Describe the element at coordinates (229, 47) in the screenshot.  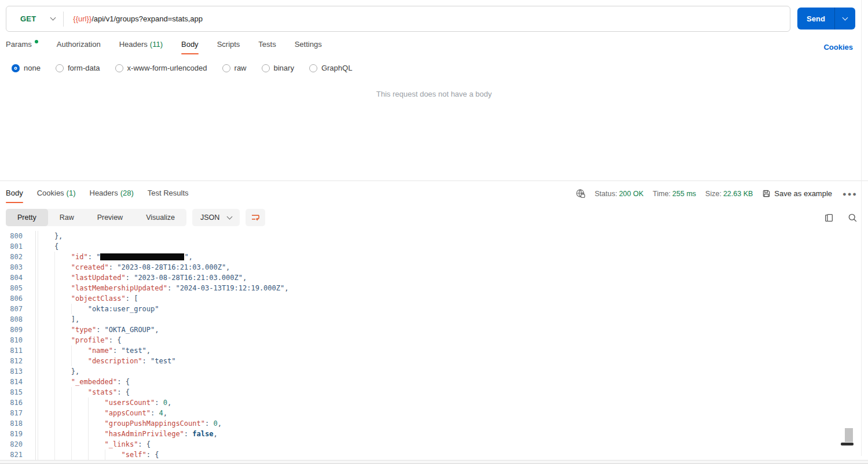
I see `tab-scripts: Scripts` at that location.